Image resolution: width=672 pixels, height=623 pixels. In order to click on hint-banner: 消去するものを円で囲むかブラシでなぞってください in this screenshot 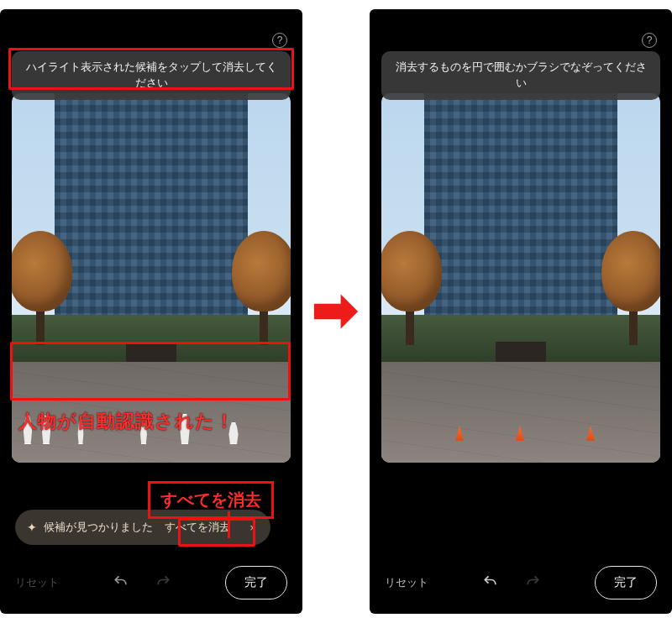, I will do `click(521, 76)`.